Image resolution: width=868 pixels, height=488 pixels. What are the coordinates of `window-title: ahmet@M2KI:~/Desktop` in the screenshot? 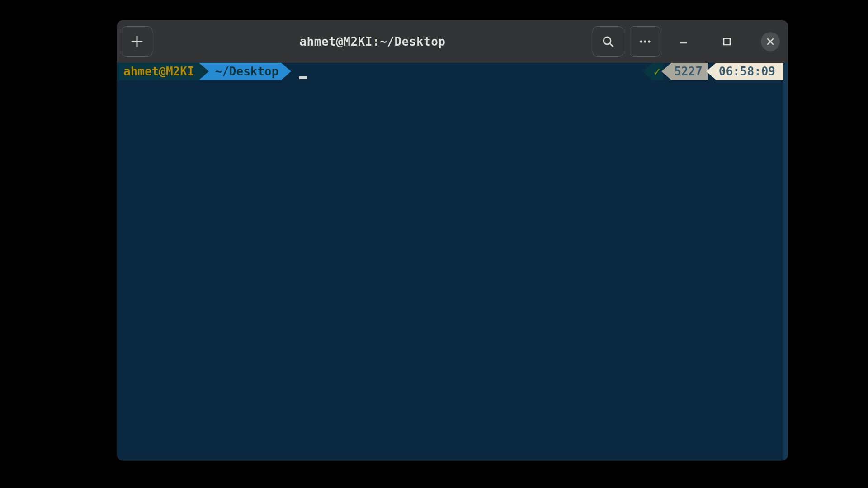 It's located at (373, 42).